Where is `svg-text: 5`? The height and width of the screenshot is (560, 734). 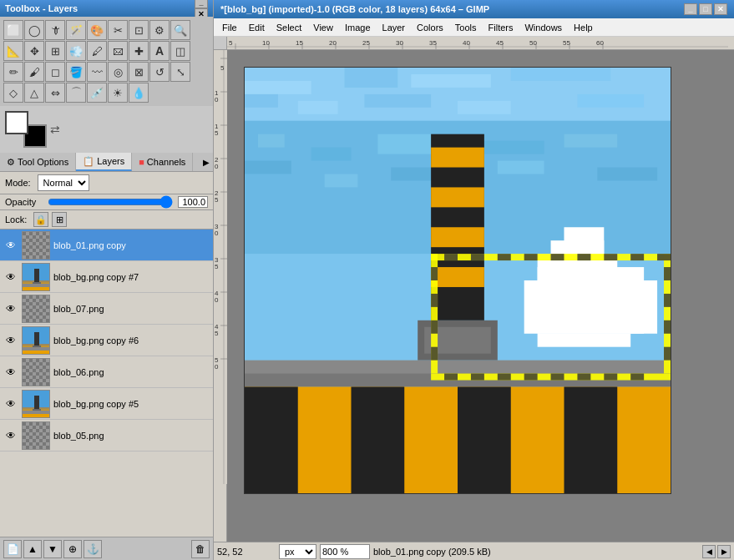
svg-text: 5 is located at coordinates (217, 334).